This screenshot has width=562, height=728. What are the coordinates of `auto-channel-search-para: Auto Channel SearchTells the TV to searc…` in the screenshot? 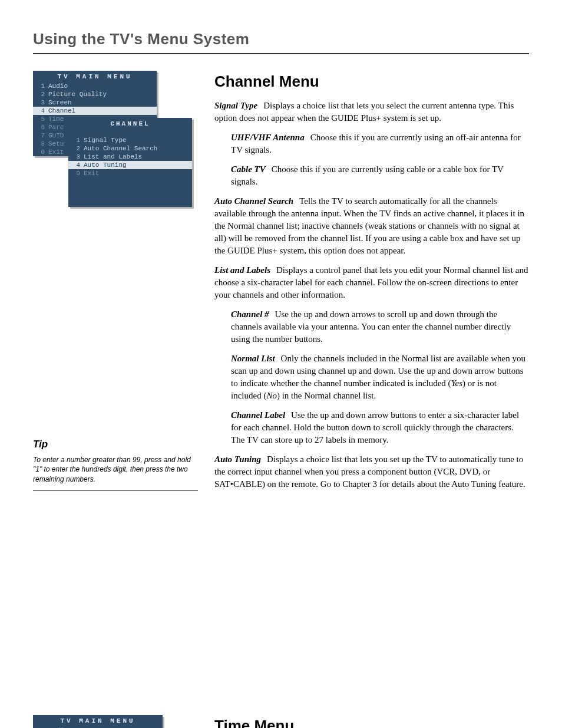 It's located at (372, 226).